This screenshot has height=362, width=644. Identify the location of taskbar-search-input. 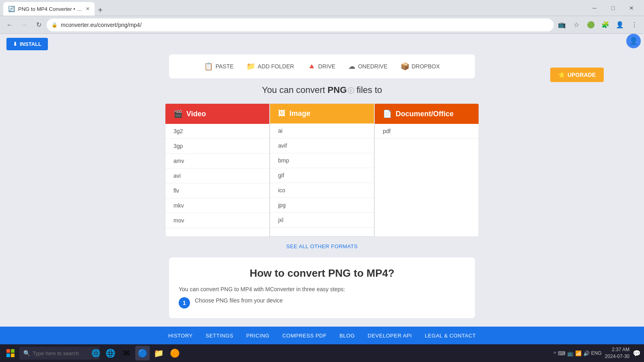
(61, 353).